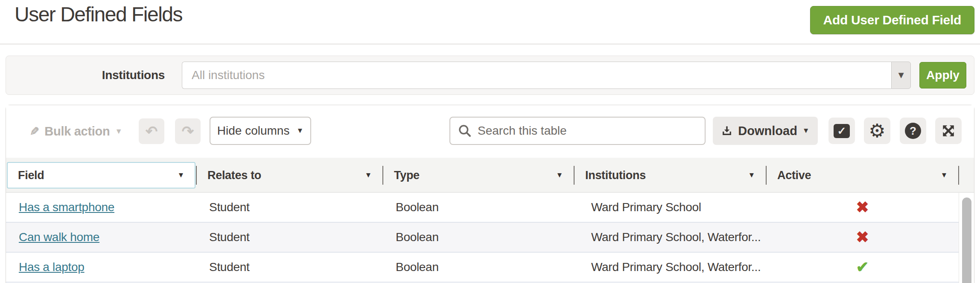 Image resolution: width=980 pixels, height=283 pixels. What do you see at coordinates (67, 207) in the screenshot?
I see `field-link: Has a smartphone` at bounding box center [67, 207].